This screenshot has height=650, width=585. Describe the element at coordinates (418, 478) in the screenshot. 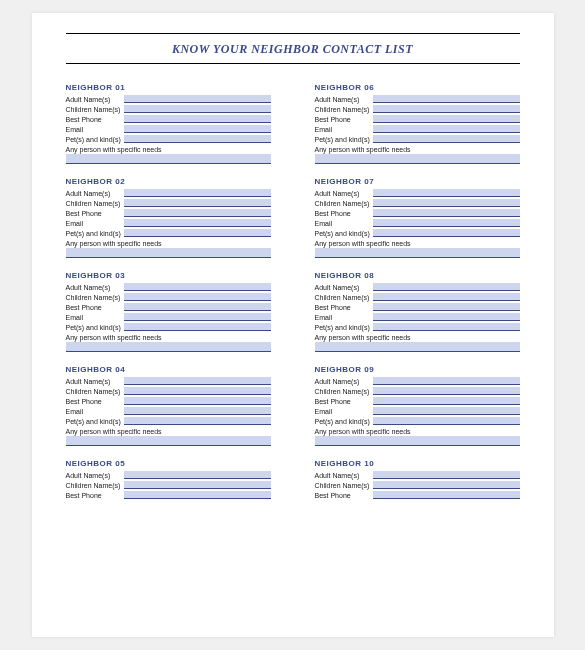

I see `neighbor-block: NEIGHBOR 10Adult Name(s)Children Name(s)…` at that location.